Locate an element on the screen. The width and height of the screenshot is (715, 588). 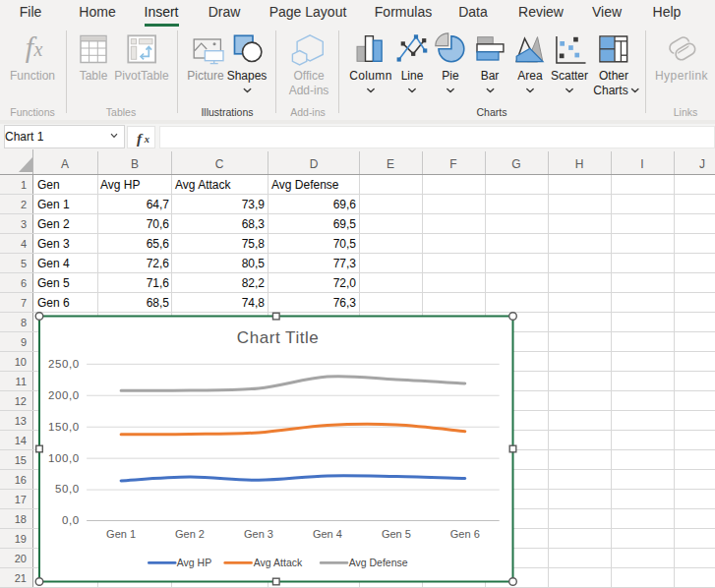
svg-text: 100,0 is located at coordinates (64, 458).